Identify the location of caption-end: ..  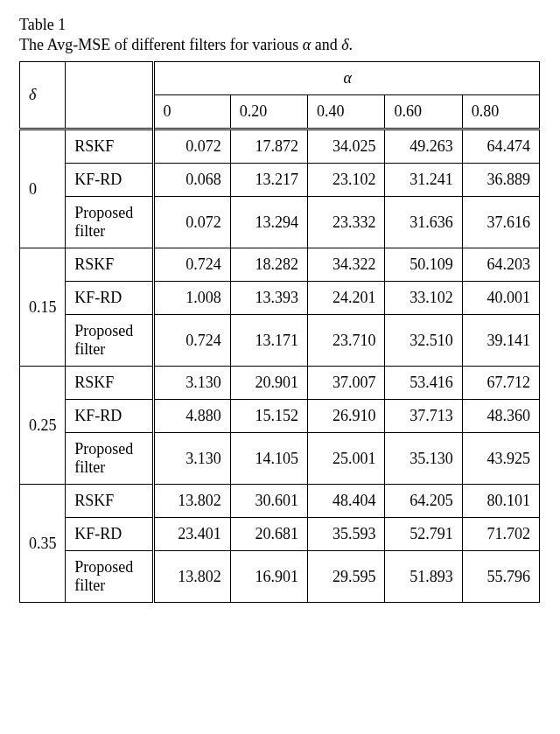
(352, 45).